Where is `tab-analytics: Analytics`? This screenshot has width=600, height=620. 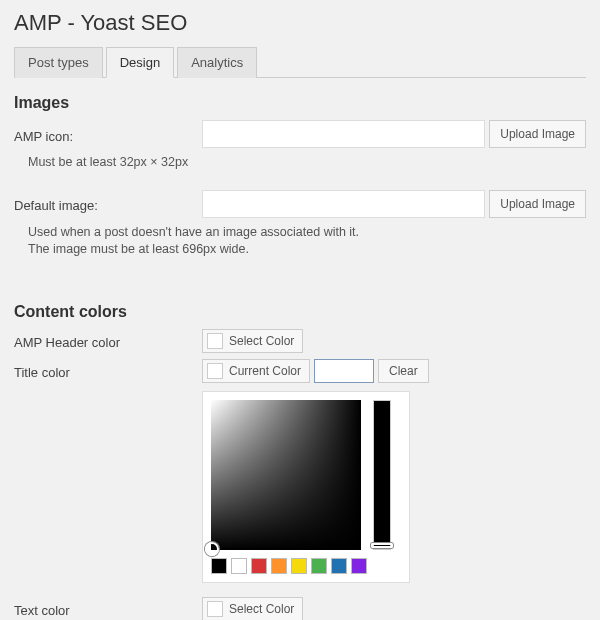 tab-analytics: Analytics is located at coordinates (217, 62).